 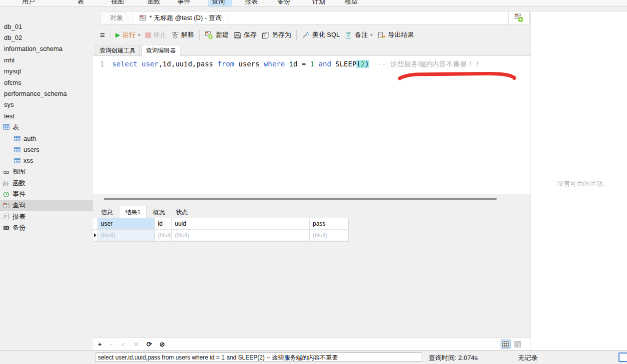 What do you see at coordinates (46, 60) in the screenshot?
I see `tree-db-mhl: mhl` at bounding box center [46, 60].